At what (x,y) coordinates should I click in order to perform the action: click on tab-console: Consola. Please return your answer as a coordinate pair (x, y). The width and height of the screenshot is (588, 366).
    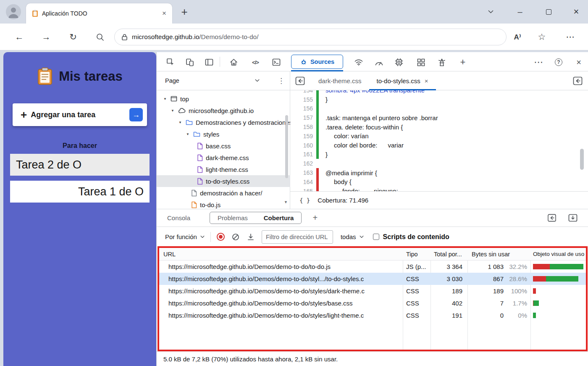
    Looking at the image, I should click on (179, 218).